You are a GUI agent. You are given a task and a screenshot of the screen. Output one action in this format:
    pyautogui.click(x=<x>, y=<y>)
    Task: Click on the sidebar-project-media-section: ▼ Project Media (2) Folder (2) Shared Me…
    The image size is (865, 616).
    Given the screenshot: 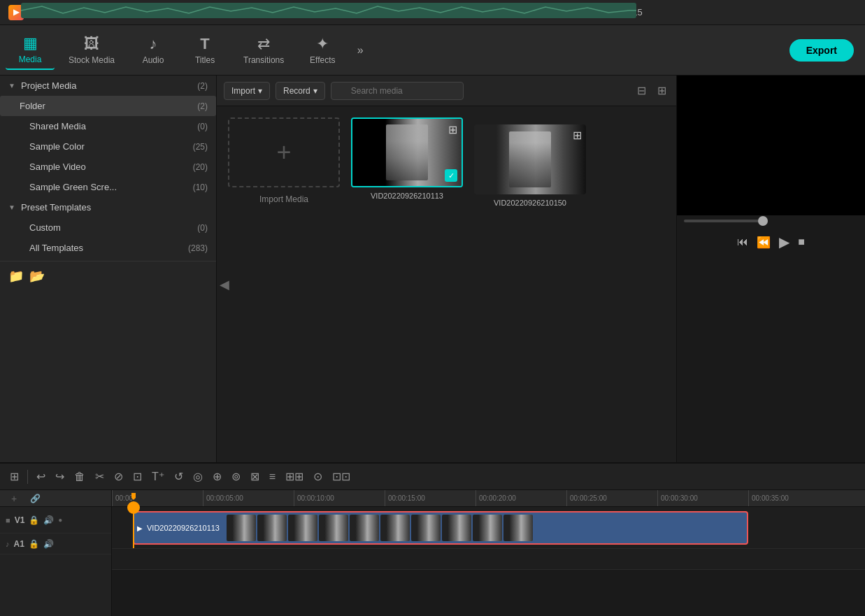 What is the action you would take?
    pyautogui.click(x=108, y=136)
    